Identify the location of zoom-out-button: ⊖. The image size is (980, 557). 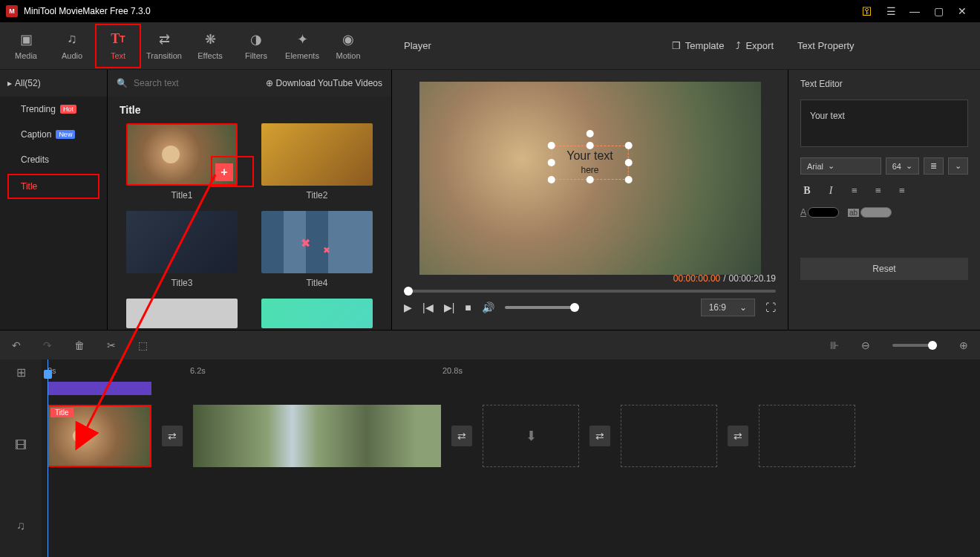
(866, 345).